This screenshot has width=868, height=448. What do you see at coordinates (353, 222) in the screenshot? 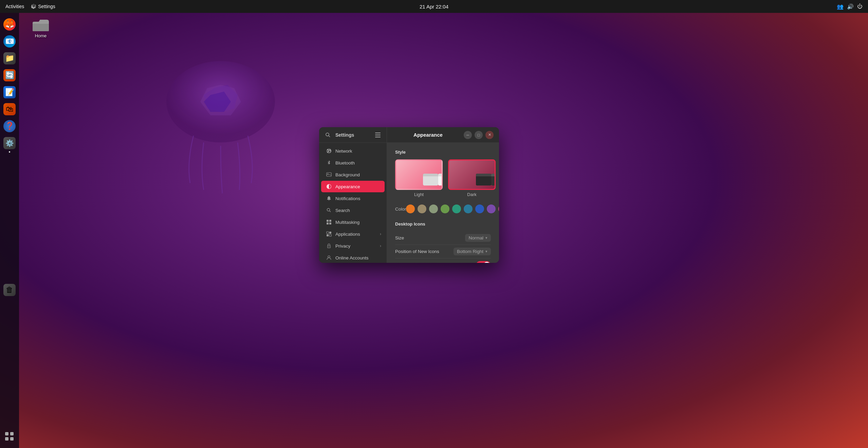
I see `sidebar-item-multitasking: Multitasking` at bounding box center [353, 222].